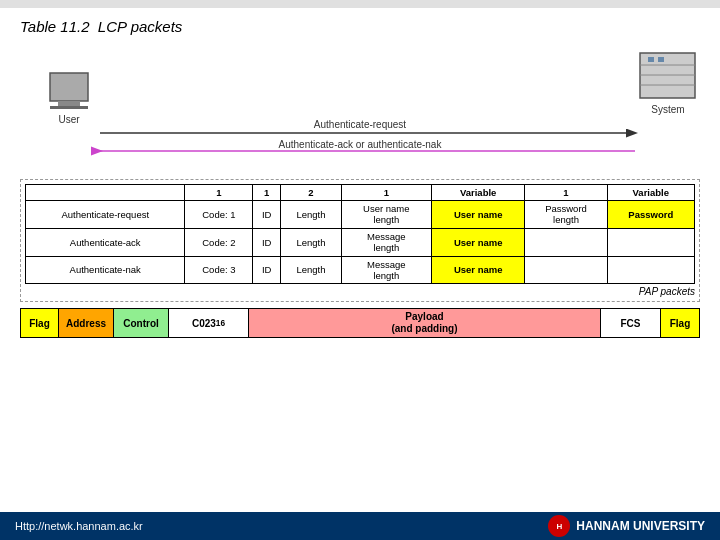  Describe the element at coordinates (267, 215) in the screenshot. I see `cell-id1: ID` at that location.